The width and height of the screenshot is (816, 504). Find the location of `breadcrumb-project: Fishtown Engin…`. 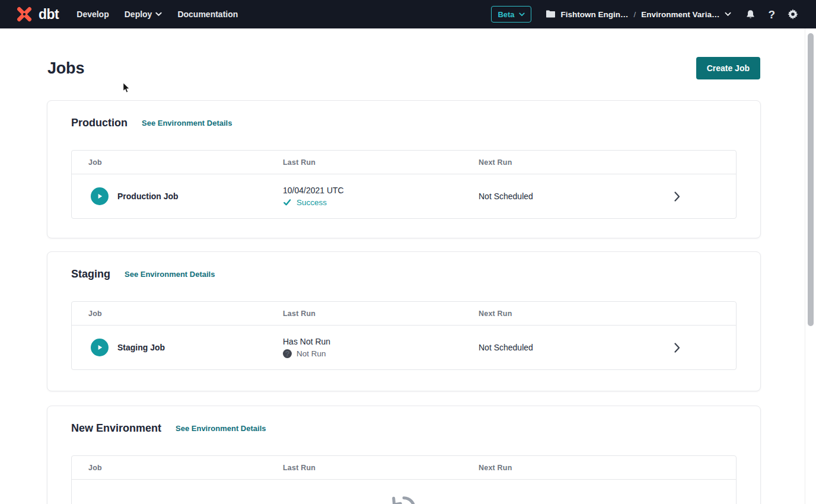

breadcrumb-project: Fishtown Engin… is located at coordinates (595, 14).